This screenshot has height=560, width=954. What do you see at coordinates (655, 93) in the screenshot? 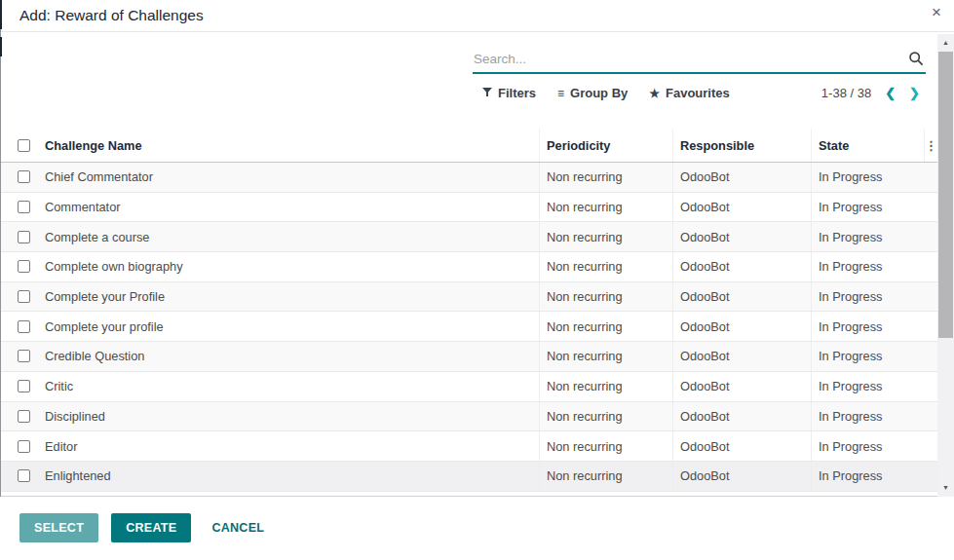
I see `star-icon: ★` at bounding box center [655, 93].